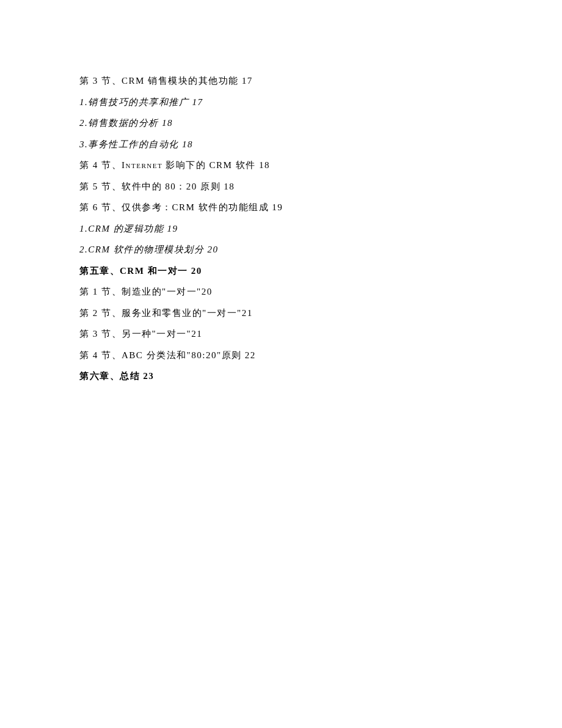 This screenshot has width=562, height=728. Describe the element at coordinates (281, 292) in the screenshot. I see `toc-entry: 第 1 节、制造业的"一对一"20` at that location.